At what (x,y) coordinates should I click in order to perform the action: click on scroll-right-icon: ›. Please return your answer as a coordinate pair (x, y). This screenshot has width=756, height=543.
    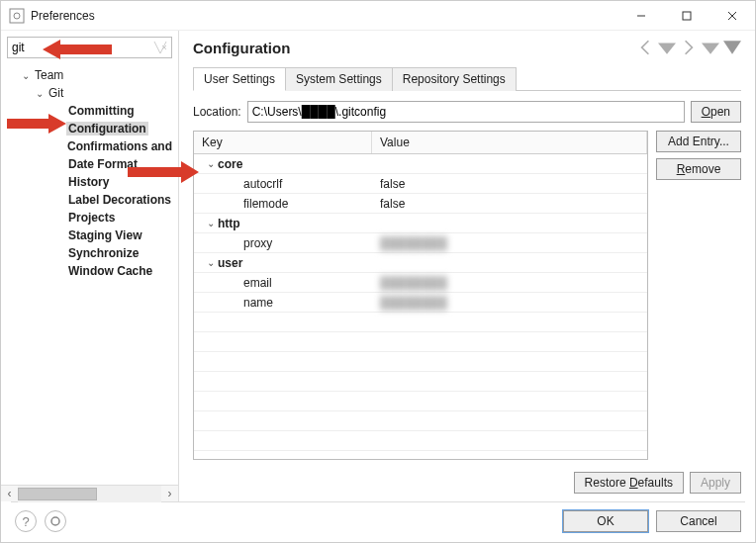
    Looking at the image, I should click on (170, 495).